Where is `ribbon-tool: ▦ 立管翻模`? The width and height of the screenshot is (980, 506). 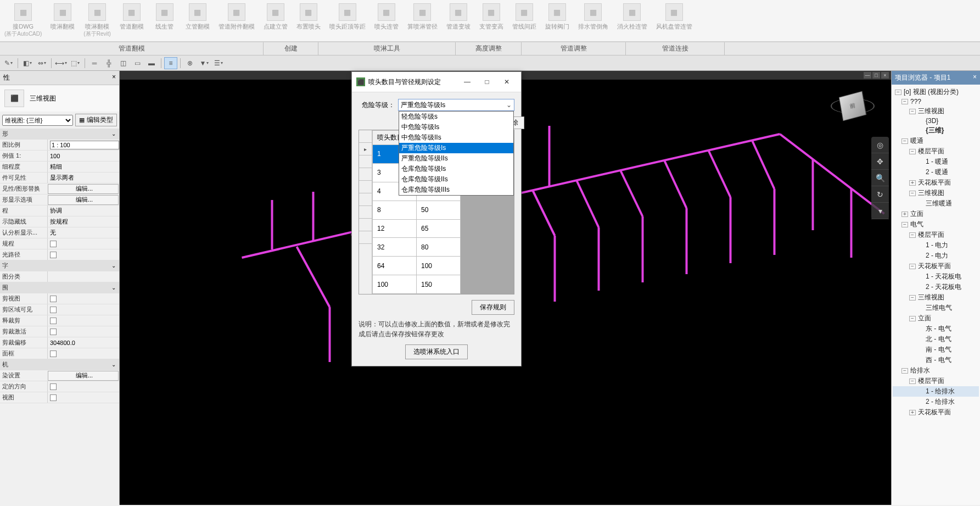
ribbon-tool: ▦ 立管翻模 is located at coordinates (198, 21).